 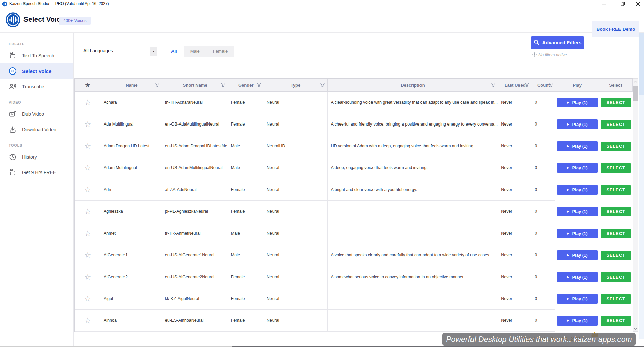 What do you see at coordinates (623, 4) in the screenshot?
I see `restore-button` at bounding box center [623, 4].